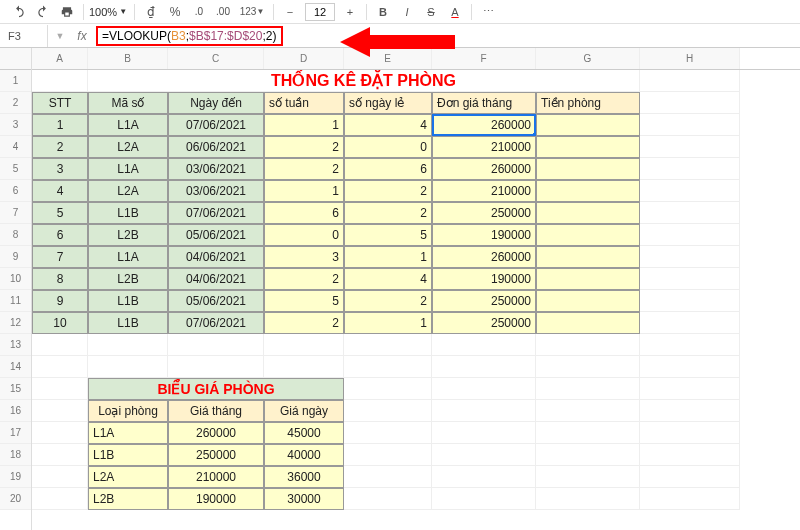  Describe the element at coordinates (388, 147) in the screenshot. I see `table-row-songayle: 0` at that location.